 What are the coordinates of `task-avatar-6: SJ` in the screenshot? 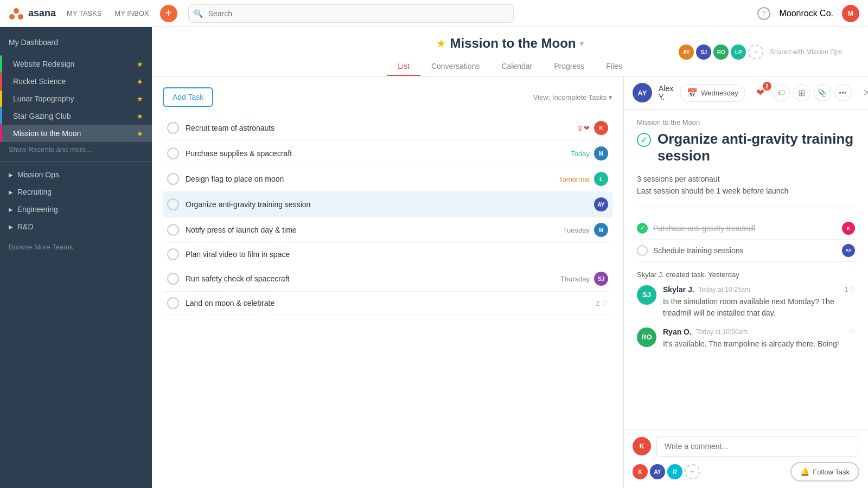 It's located at (601, 279).